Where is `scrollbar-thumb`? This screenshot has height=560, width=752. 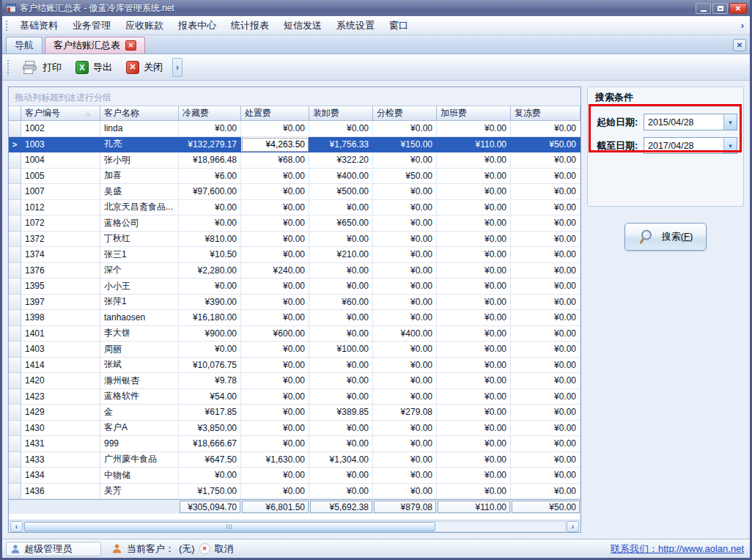
scrollbar-thumb is located at coordinates (230, 526).